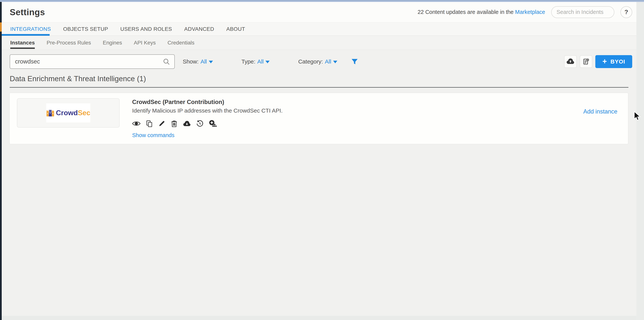 This screenshot has height=320, width=644. What do you see at coordinates (354, 62) in the screenshot?
I see `filter-funnel-icon` at bounding box center [354, 62].